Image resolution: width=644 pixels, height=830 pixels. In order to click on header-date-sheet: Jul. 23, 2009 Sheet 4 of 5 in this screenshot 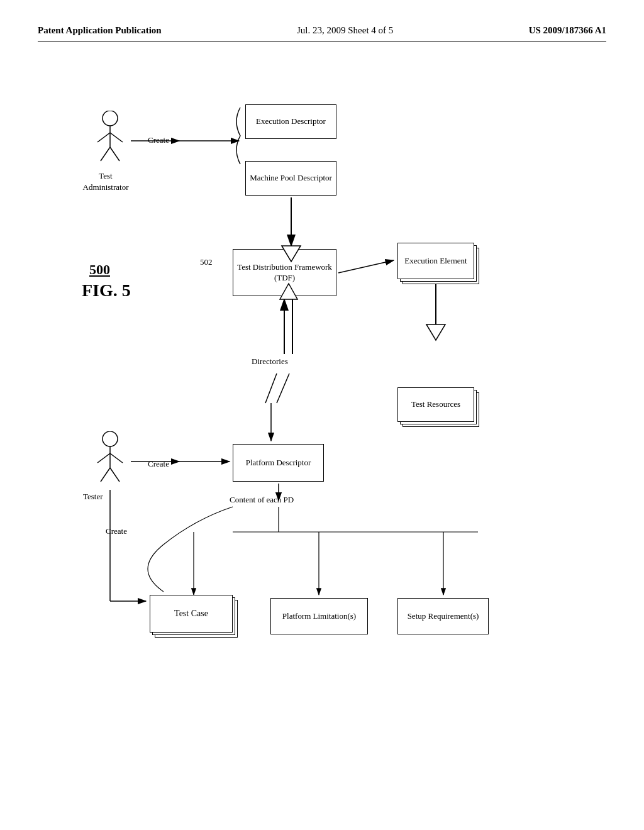, I will do `click(345, 30)`.